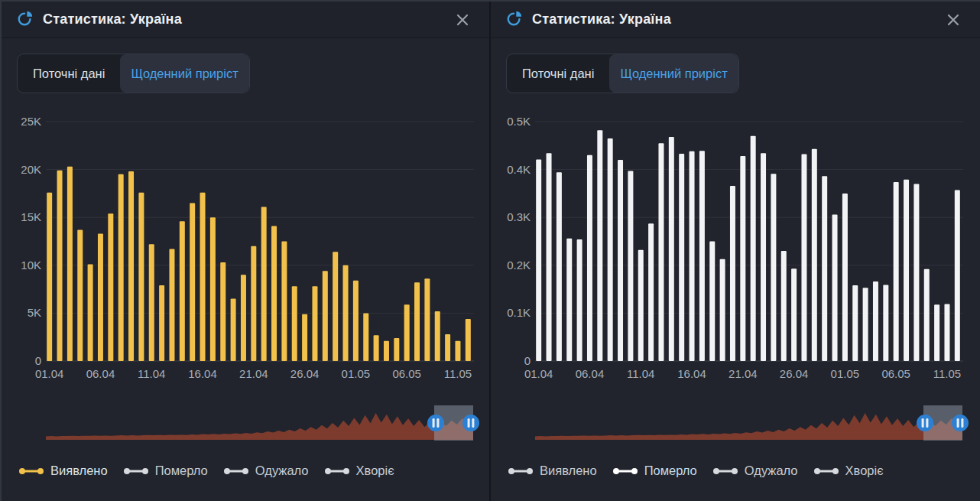 This screenshot has height=501, width=980. Describe the element at coordinates (518, 265) in the screenshot. I see `svg-text: 0.2K` at that location.